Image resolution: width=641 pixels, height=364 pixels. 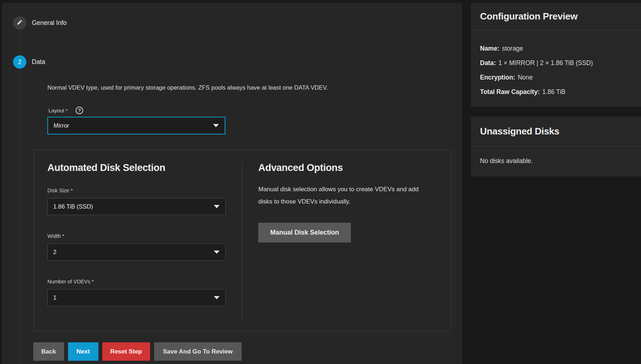 I want to click on config-row-data: Data:1 × MIRROR | 2 × 1.86 TiB (SSD), so click(x=556, y=63).